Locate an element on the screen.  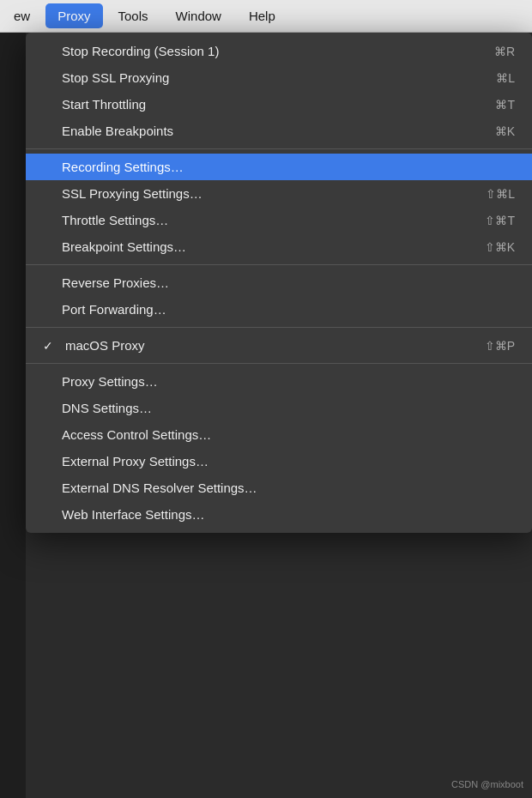
menu-item-label-stop-ssl: Stop SSL Proxying is located at coordinates (106, 77).